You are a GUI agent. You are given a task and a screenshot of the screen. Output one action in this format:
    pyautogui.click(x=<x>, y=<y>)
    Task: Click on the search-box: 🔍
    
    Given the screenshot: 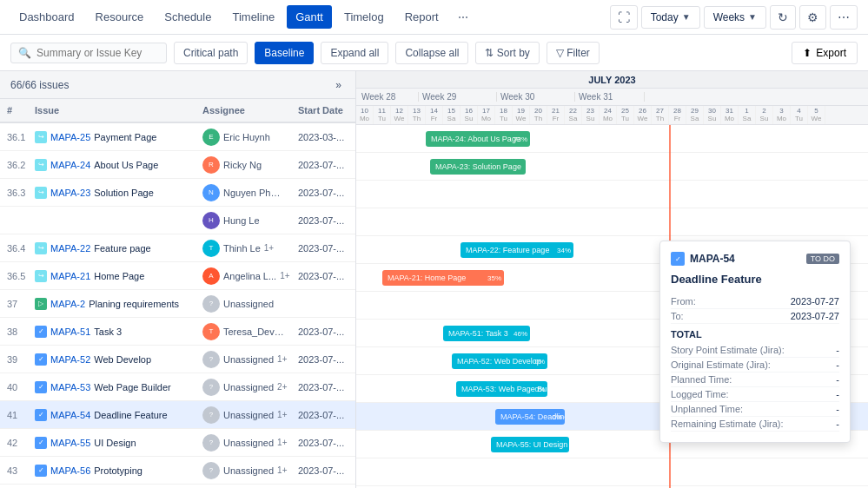 What is the action you would take?
    pyautogui.click(x=89, y=53)
    